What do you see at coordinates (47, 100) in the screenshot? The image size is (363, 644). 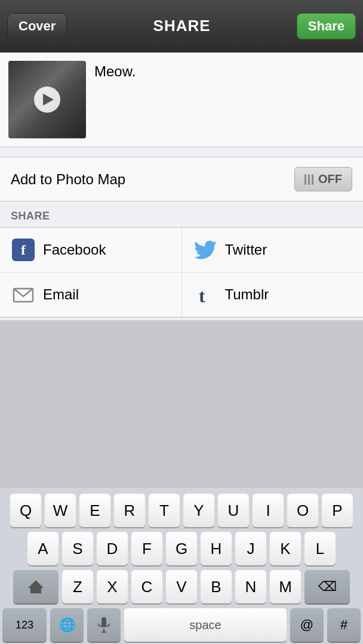 I see `play-icon` at bounding box center [47, 100].